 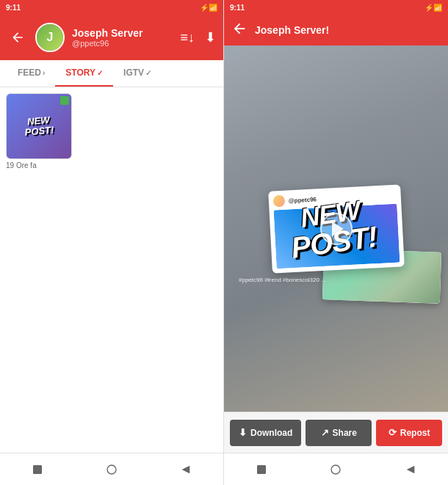 What do you see at coordinates (336, 432) in the screenshot?
I see `bottom-actions: ⬇ Download ↗ Share ⟳ Repost` at bounding box center [336, 432].